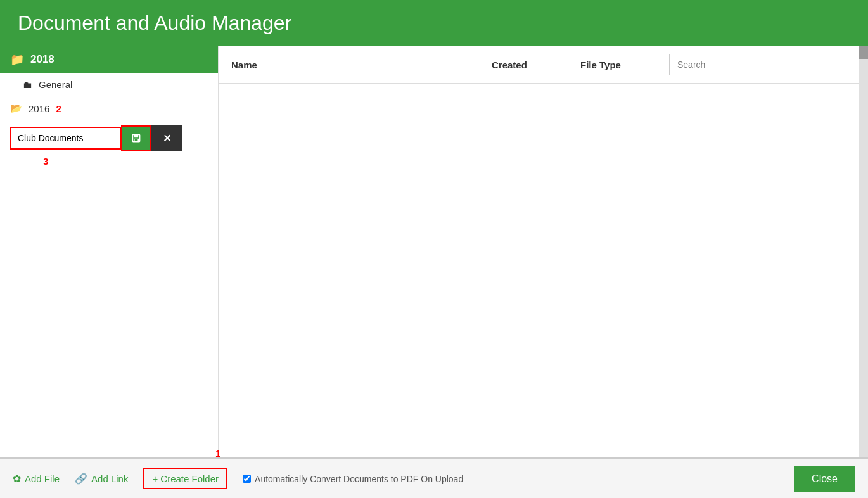  I want to click on folder-icon-2016: 📂, so click(16, 108).